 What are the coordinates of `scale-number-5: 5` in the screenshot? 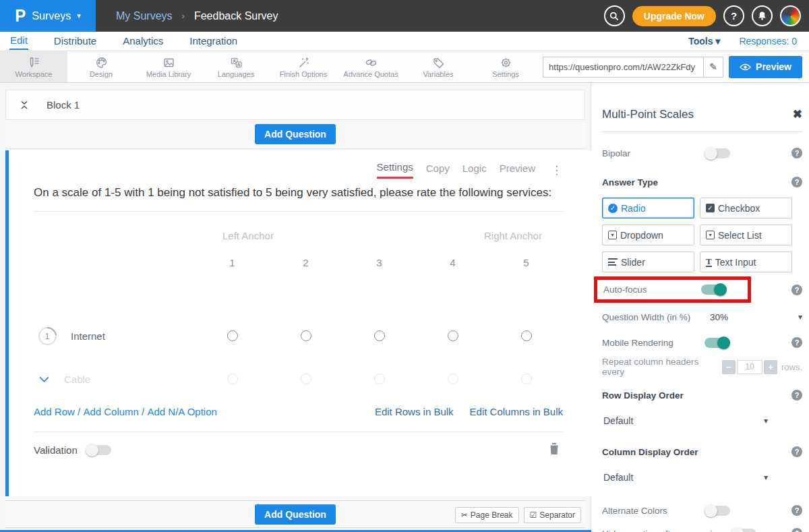 It's located at (526, 263).